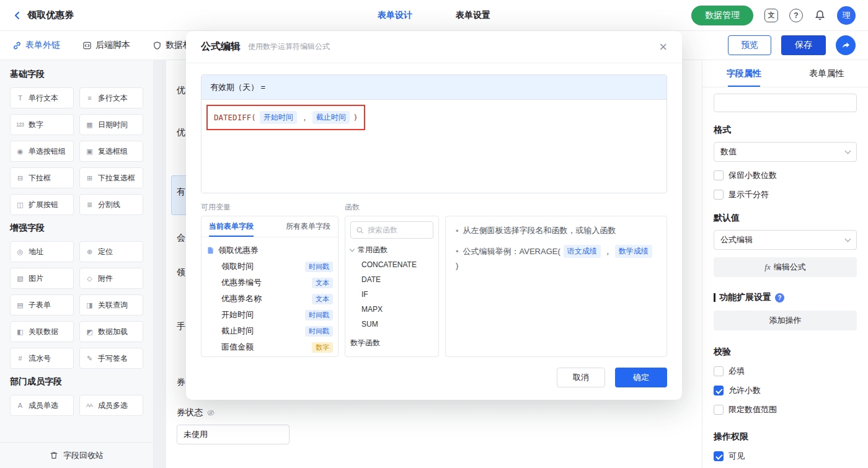  I want to click on field-type-signature: ✎手写签名, so click(112, 358).